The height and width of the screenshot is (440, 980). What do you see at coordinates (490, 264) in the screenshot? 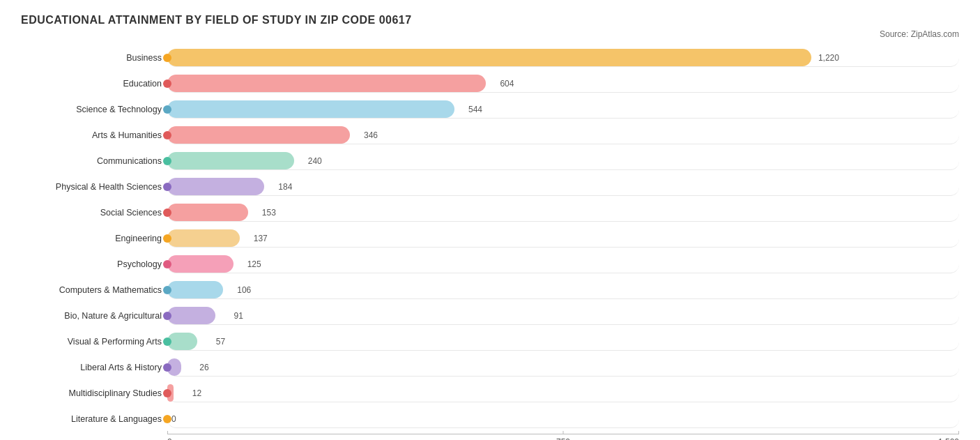
I see `bar-row: Psychology125` at bounding box center [490, 264].